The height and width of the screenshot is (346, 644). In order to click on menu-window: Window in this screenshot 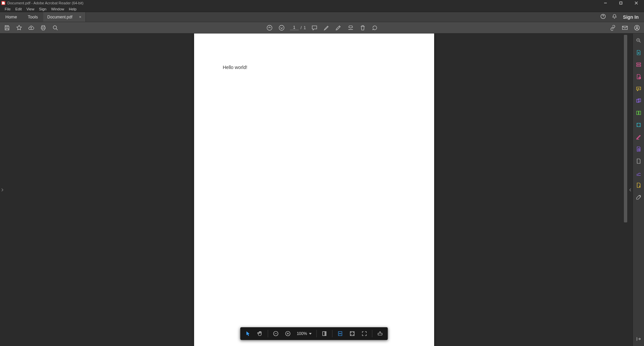, I will do `click(58, 9)`.